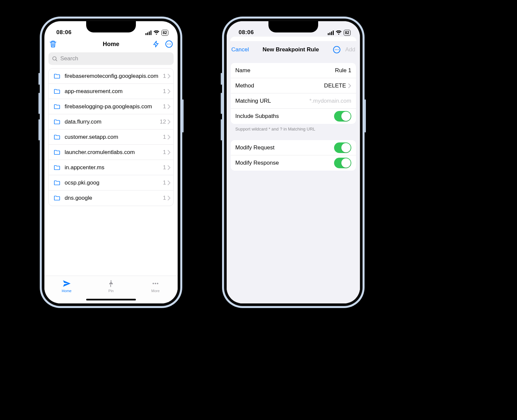  Describe the element at coordinates (111, 59) in the screenshot. I see `search-input: Search` at that location.